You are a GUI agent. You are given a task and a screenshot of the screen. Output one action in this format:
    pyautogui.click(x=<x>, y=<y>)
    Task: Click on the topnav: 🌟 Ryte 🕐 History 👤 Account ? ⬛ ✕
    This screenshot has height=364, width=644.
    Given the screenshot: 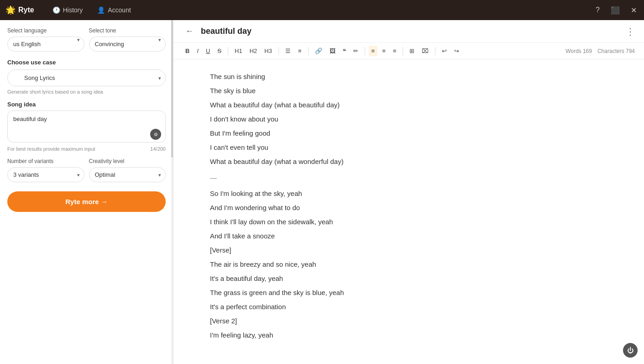 What is the action you would take?
    pyautogui.click(x=322, y=10)
    